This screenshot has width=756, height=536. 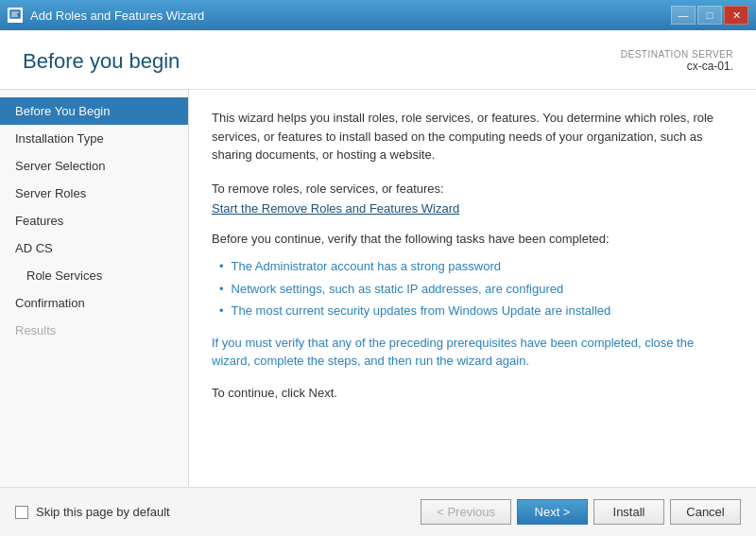 What do you see at coordinates (472, 189) in the screenshot?
I see `remove-label: To remove roles, role services, or featu…` at bounding box center [472, 189].